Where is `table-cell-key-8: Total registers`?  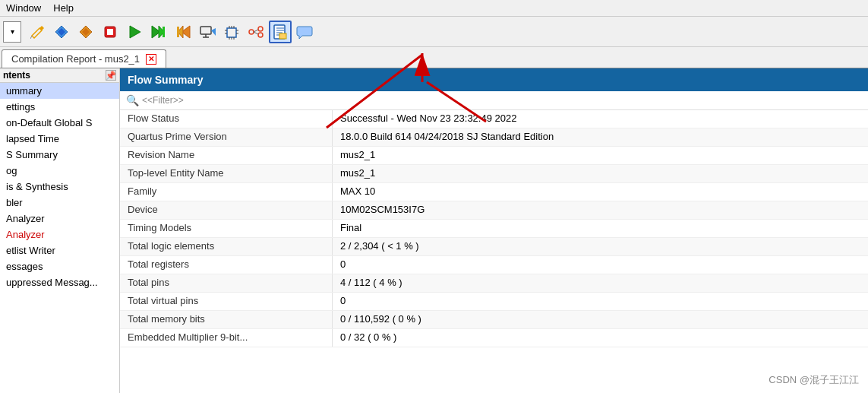 table-cell-key-8: Total registers is located at coordinates (226, 265).